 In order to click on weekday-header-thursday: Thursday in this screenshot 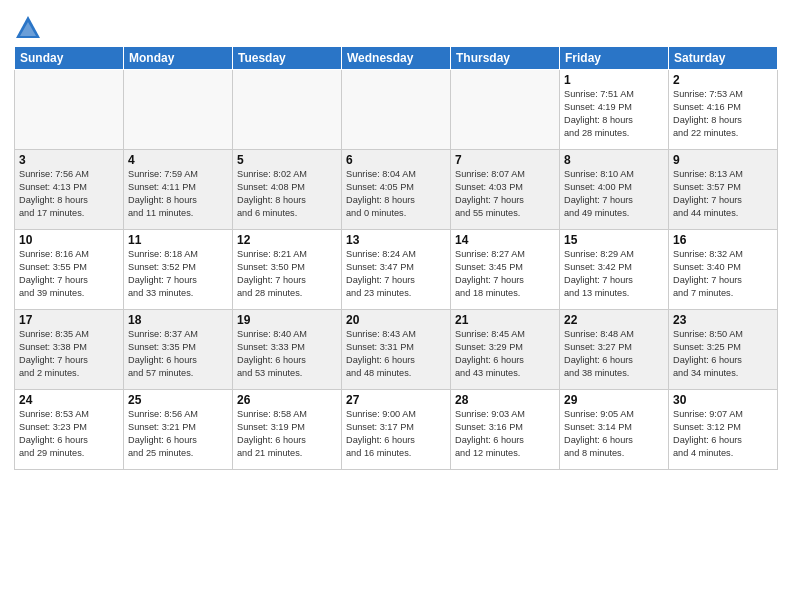, I will do `click(506, 58)`.